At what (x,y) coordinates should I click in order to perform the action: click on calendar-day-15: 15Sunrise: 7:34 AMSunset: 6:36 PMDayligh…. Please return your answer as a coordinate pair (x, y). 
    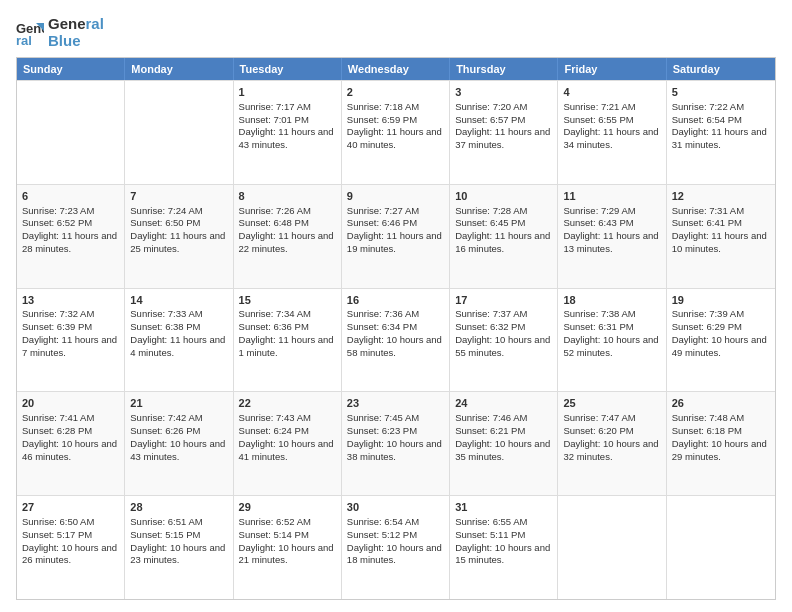
    Looking at the image, I should click on (288, 340).